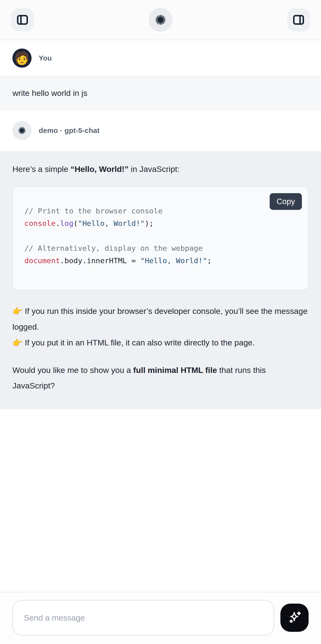  Describe the element at coordinates (50, 93) in the screenshot. I see `user-message-text: write hello world in js` at that location.